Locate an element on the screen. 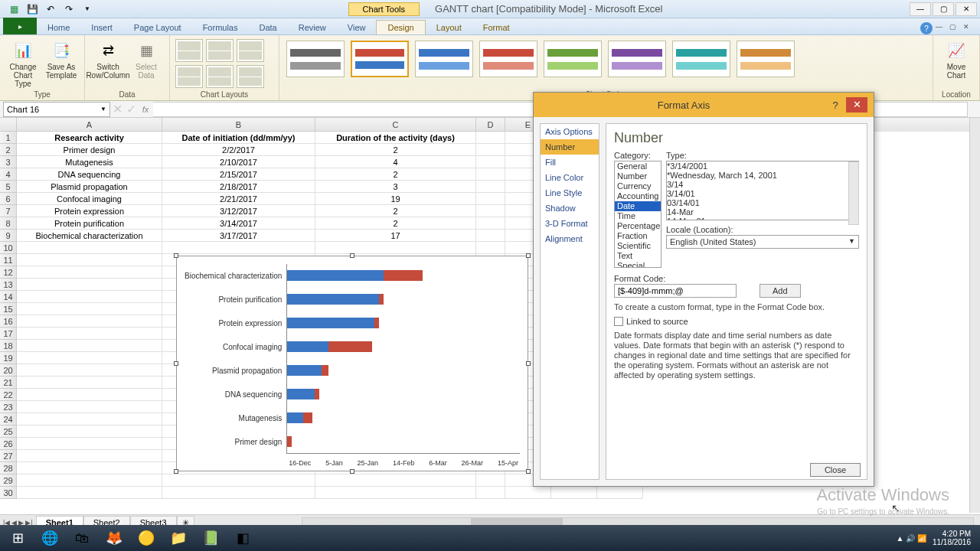  undo-icon: ↶ is located at coordinates (51, 9).